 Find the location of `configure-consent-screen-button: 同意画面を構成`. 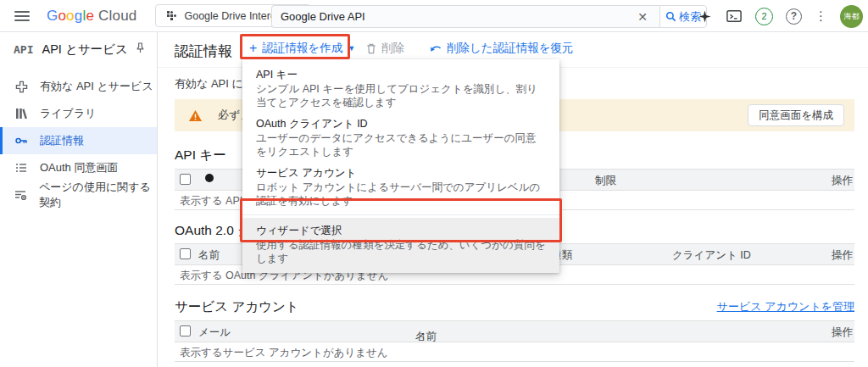

configure-consent-screen-button: 同意画面を構成 is located at coordinates (796, 115).